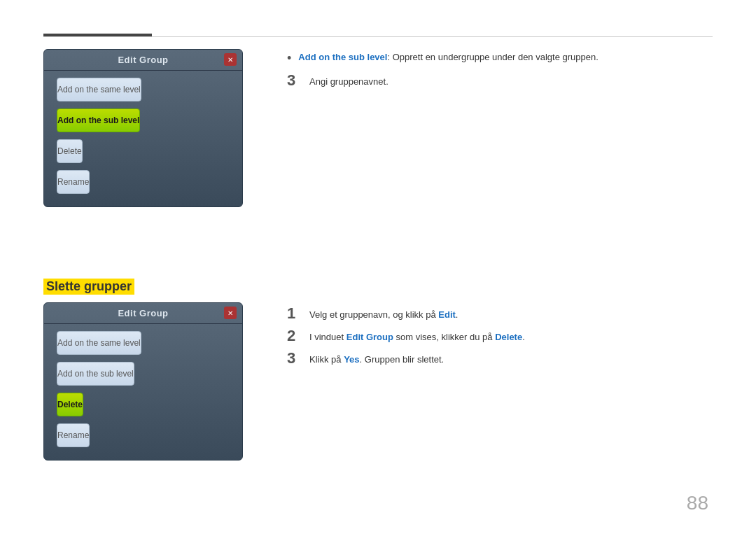  I want to click on link-add-sub-level: Add on the sub level, so click(343, 57).